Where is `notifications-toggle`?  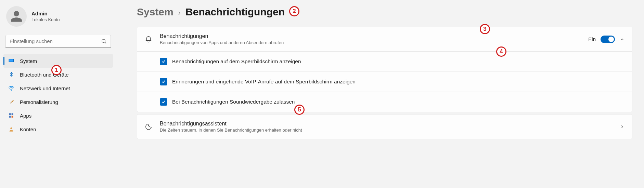 notifications-toggle is located at coordinates (608, 39).